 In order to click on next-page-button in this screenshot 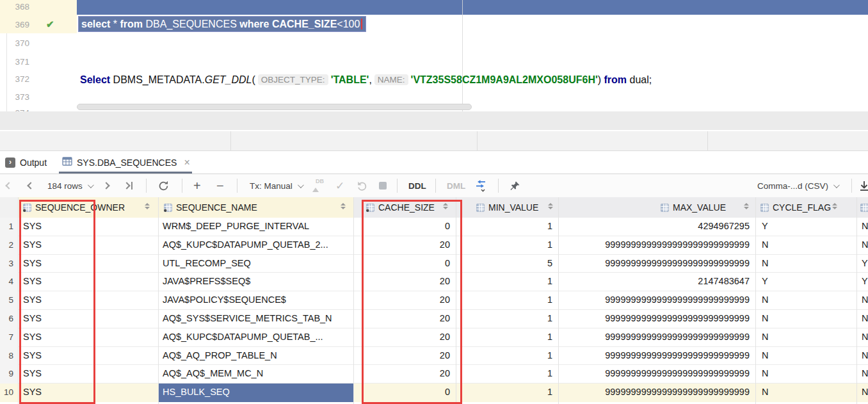, I will do `click(106, 186)`.